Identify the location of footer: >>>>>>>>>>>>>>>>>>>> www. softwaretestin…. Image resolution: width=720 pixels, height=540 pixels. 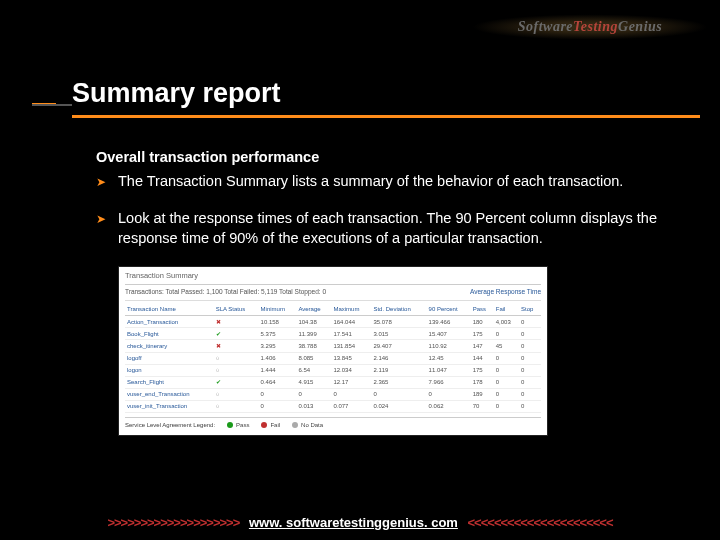
(360, 522).